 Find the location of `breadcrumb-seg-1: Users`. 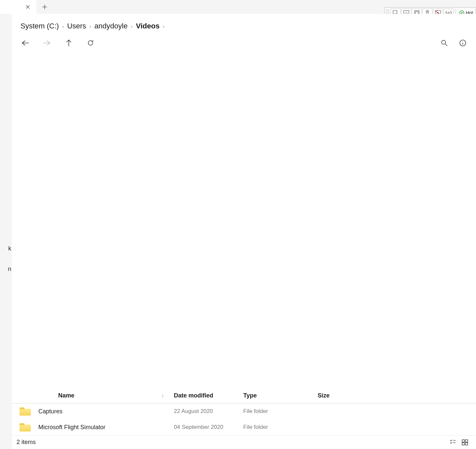

breadcrumb-seg-1: Users is located at coordinates (77, 26).